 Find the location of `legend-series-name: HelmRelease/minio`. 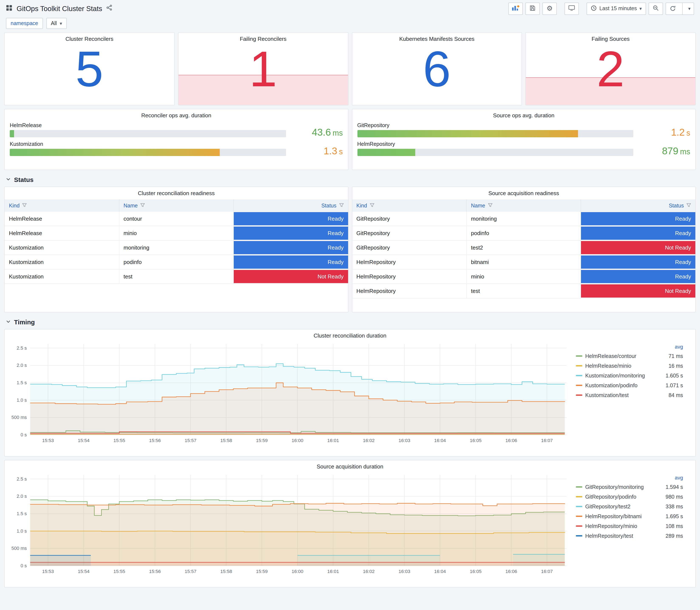

legend-series-name: HelmRelease/minio is located at coordinates (625, 366).